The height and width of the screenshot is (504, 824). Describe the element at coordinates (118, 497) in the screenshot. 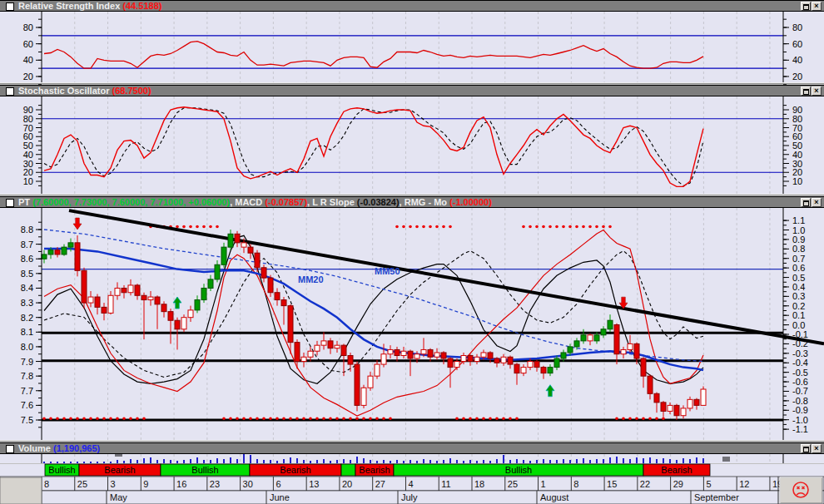

I see `month-label: May` at that location.